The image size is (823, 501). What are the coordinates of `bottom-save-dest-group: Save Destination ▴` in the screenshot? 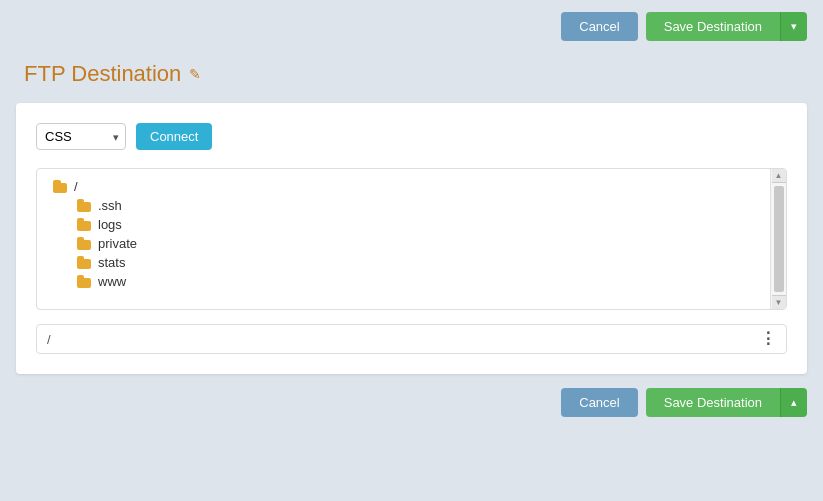 It's located at (726, 402).